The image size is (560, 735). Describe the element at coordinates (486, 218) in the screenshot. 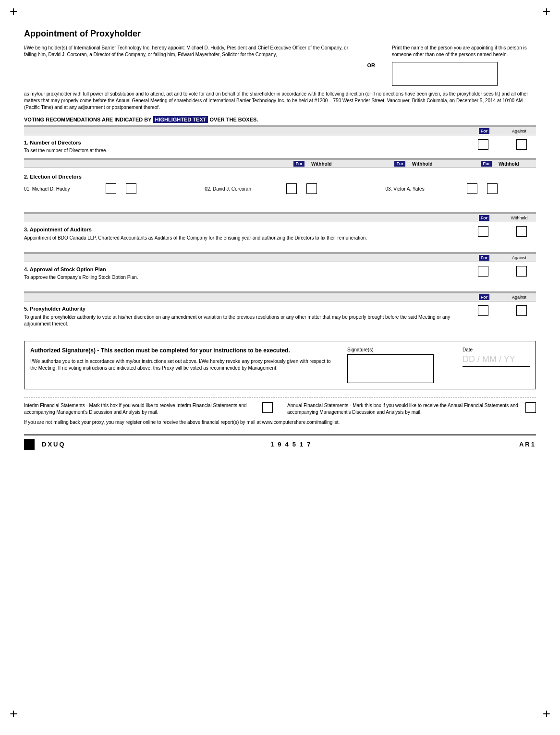

I see `s3-for-header: For` at that location.